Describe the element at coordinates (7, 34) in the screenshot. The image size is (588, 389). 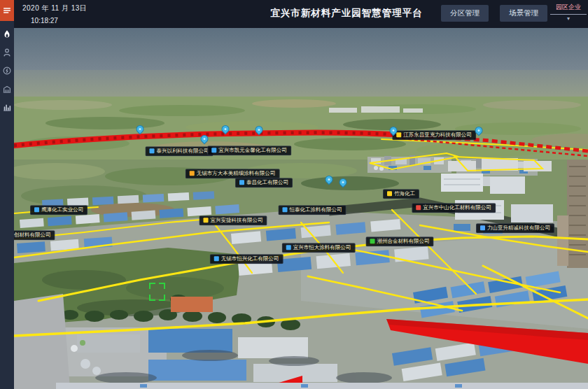
I see `flame-icon` at that location.